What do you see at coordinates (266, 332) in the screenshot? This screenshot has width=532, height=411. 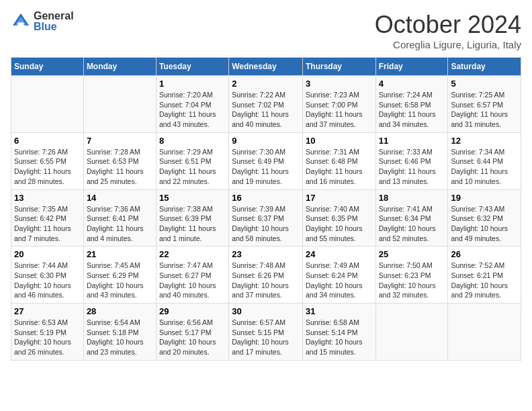 I see `week-row-5: 27Sunrise: 6:53 AMSunset: 5:19 PMDayligh…` at bounding box center [266, 332].